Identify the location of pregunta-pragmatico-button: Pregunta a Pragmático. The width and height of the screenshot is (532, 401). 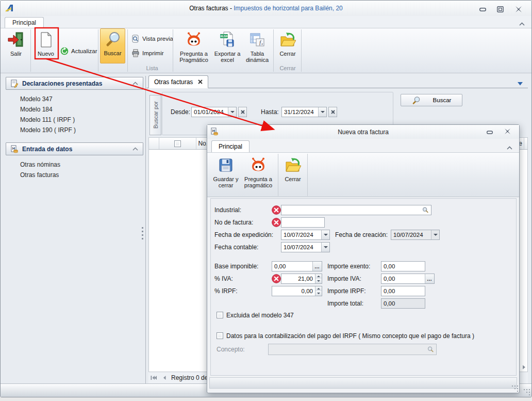
(194, 47).